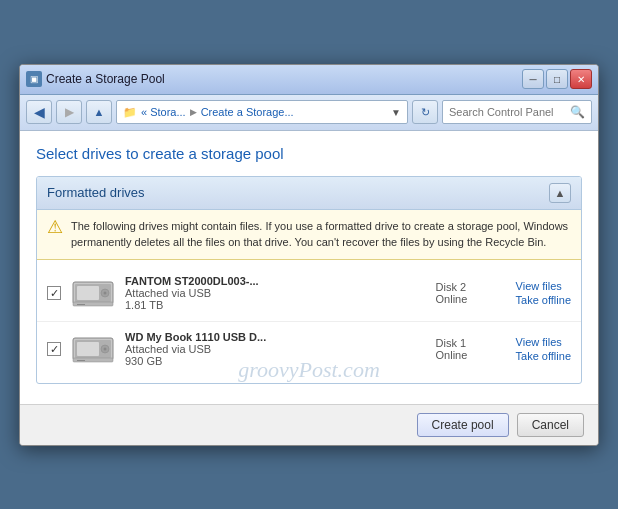  What do you see at coordinates (539, 286) in the screenshot?
I see `drive-1-view-files-link: View files` at bounding box center [539, 286].